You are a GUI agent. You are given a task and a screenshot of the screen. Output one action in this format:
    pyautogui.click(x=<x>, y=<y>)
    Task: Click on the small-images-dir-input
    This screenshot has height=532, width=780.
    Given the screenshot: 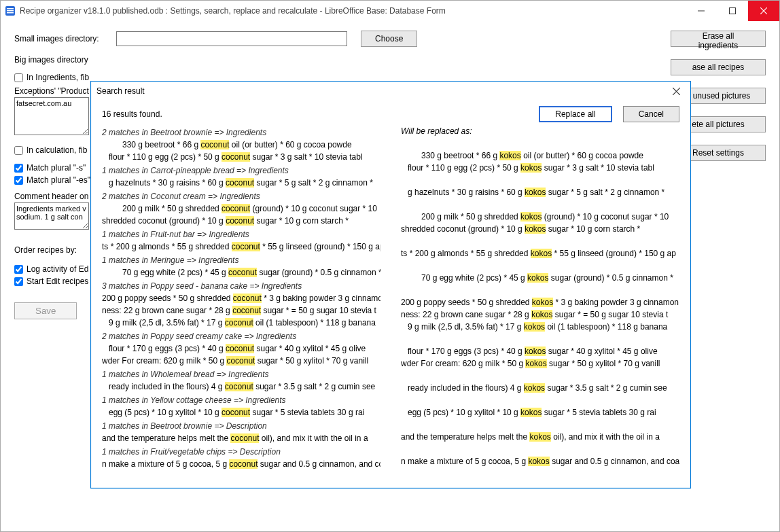 What is the action you would take?
    pyautogui.click(x=232, y=39)
    